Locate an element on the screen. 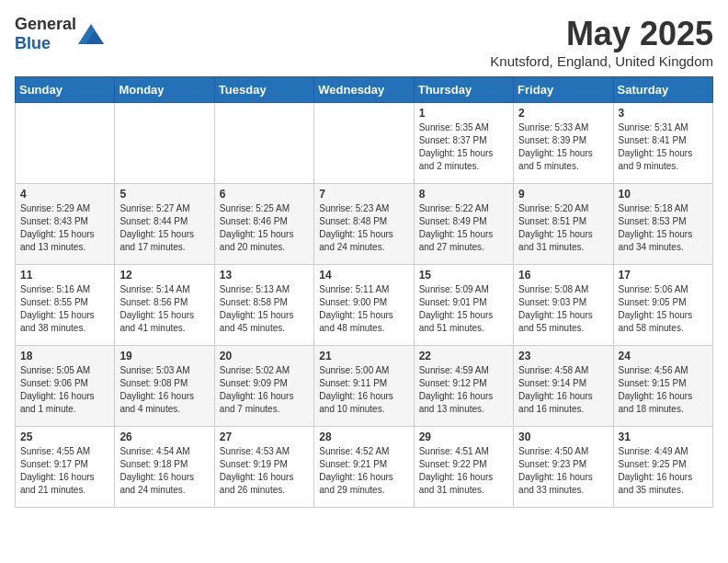  day-number: 3 is located at coordinates (664, 113).